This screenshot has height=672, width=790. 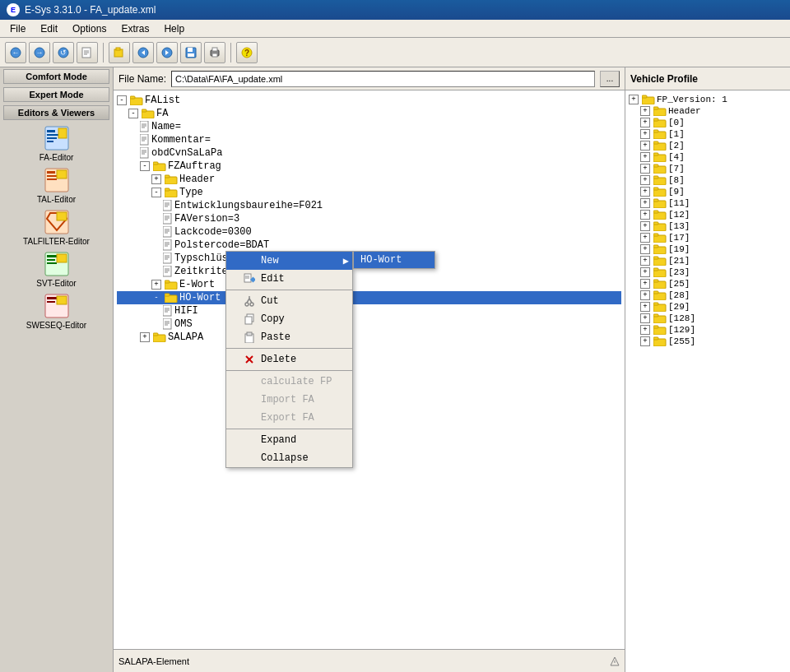 I want to click on tree-node-fa: - FA, so click(x=369, y=114).